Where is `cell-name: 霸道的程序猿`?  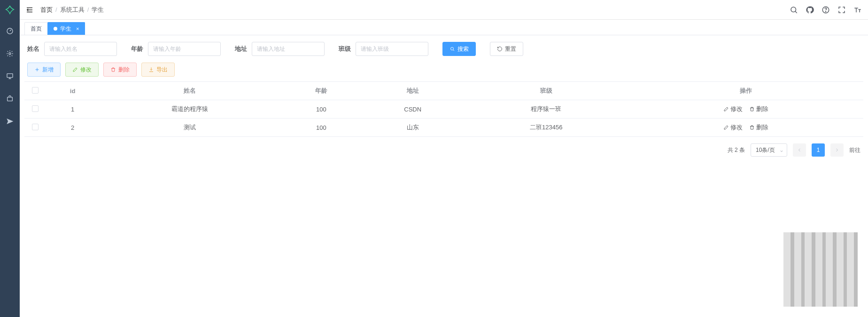 cell-name: 霸道的程序猿 is located at coordinates (190, 109).